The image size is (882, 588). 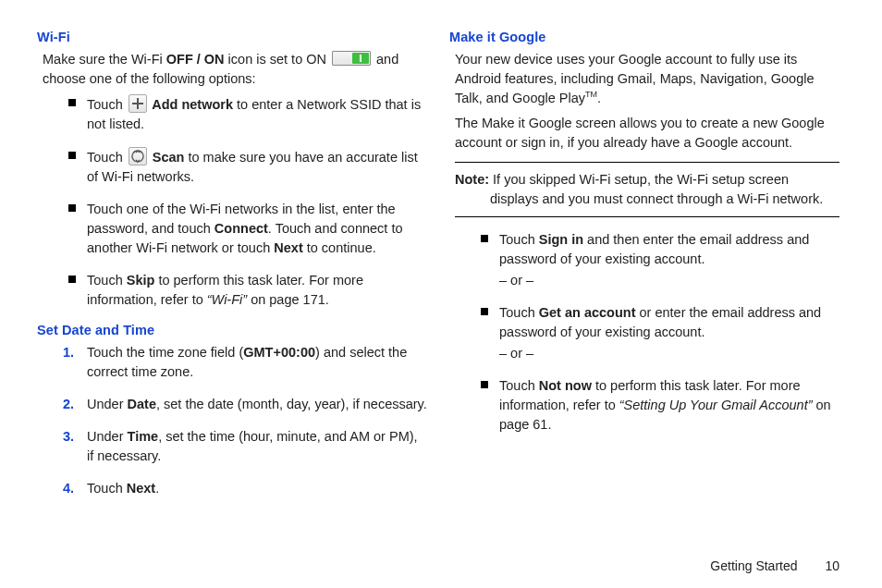 I want to click on text-bold: Skip, so click(x=141, y=280).